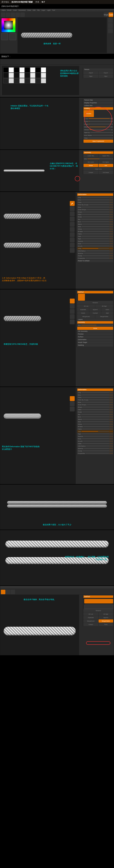  I want to click on resym-slider: ReSymX Y Z, so click(95, 407).